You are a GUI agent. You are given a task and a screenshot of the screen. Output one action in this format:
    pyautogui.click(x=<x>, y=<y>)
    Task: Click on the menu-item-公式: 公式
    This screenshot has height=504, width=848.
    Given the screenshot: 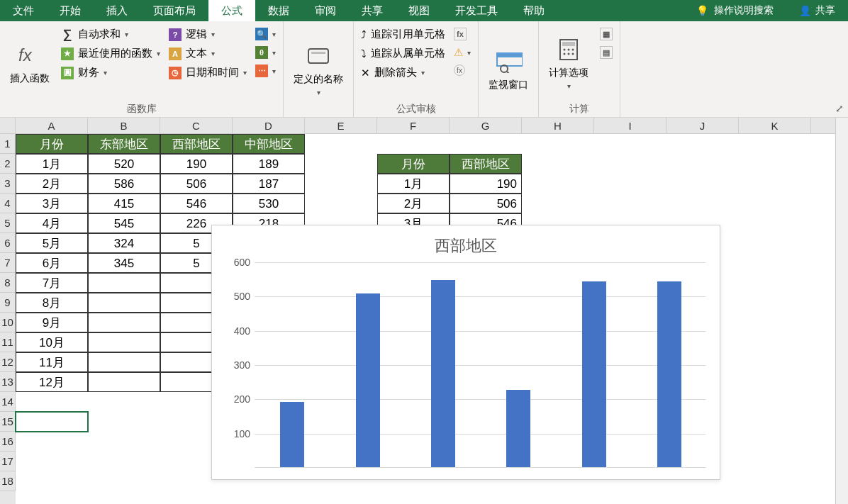 What is the action you would take?
    pyautogui.click(x=232, y=11)
    